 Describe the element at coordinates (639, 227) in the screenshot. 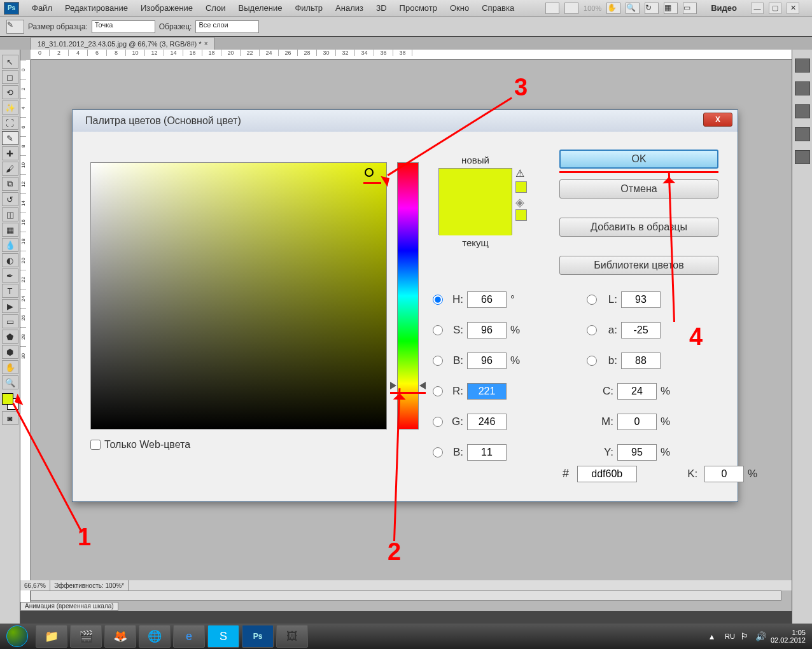

I see `add-to-swatches-button: Добавить в образцы` at that location.